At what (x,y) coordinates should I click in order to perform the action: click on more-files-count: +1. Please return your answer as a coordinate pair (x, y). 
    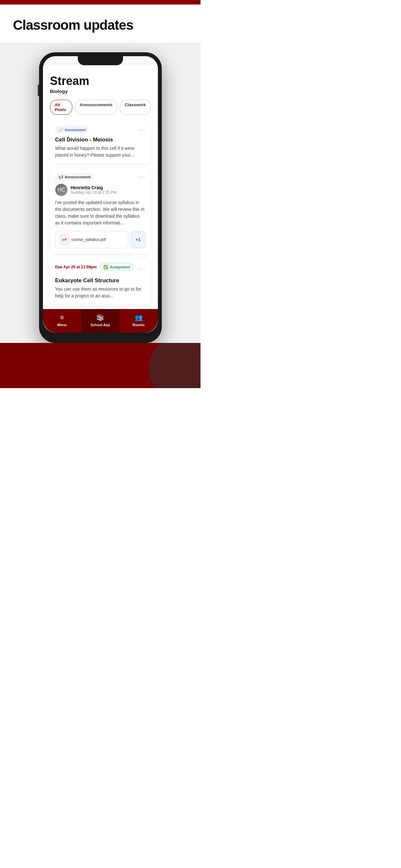
    Looking at the image, I should click on (138, 240).